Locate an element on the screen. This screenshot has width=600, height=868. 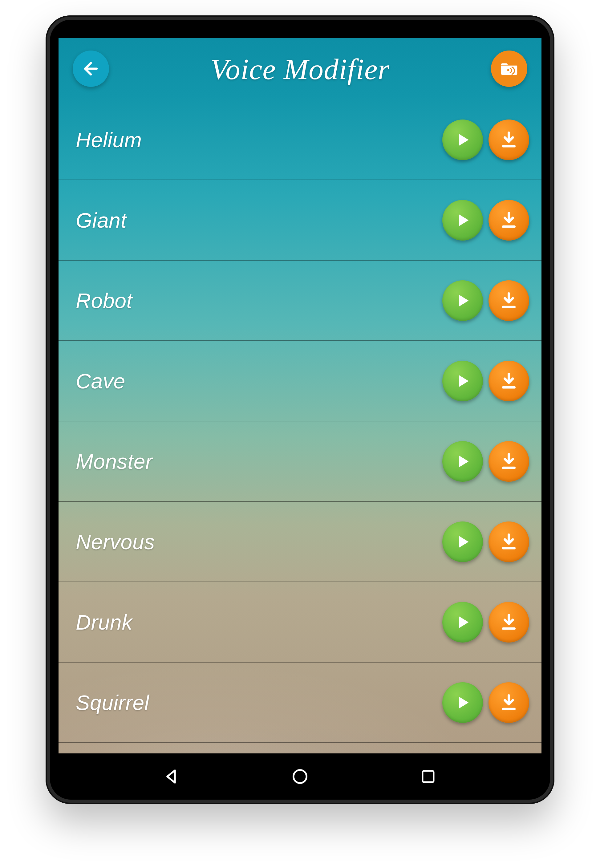
list-item: Nervous is located at coordinates (300, 542).